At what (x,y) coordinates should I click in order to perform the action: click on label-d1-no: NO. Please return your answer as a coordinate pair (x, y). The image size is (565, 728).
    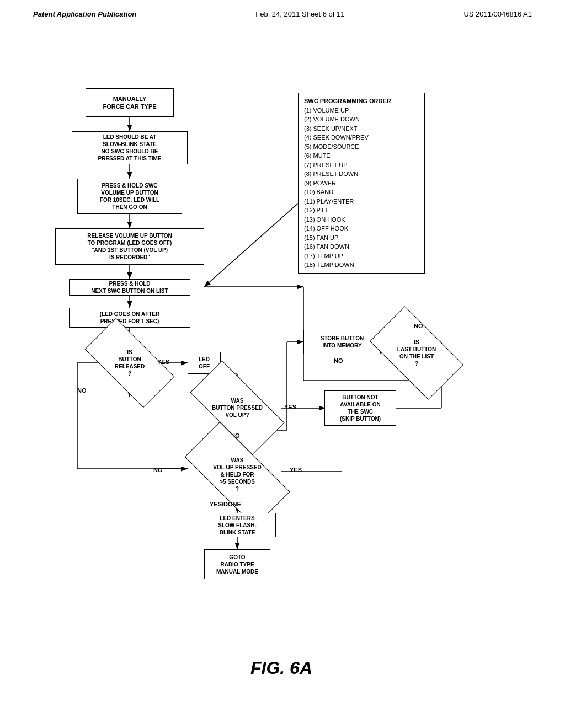
    Looking at the image, I should click on (82, 390).